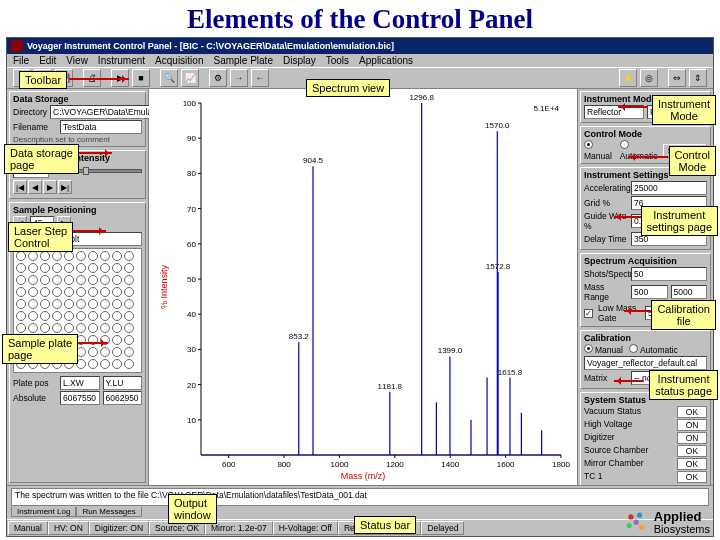 The height and width of the screenshot is (540, 720). I want to click on step-last-icon: ▶|, so click(65, 187).